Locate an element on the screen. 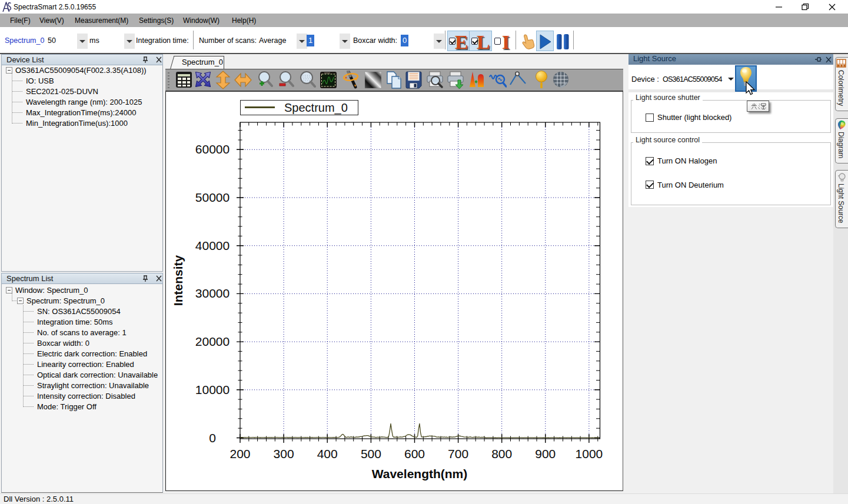 The image size is (848, 504). svg-text: 50000 is located at coordinates (212, 198).